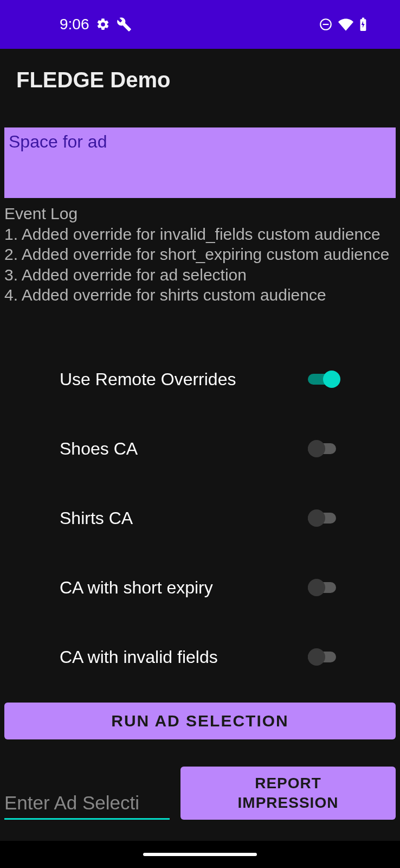  What do you see at coordinates (200, 214) in the screenshot?
I see `event-log-title: Event Log` at bounding box center [200, 214].